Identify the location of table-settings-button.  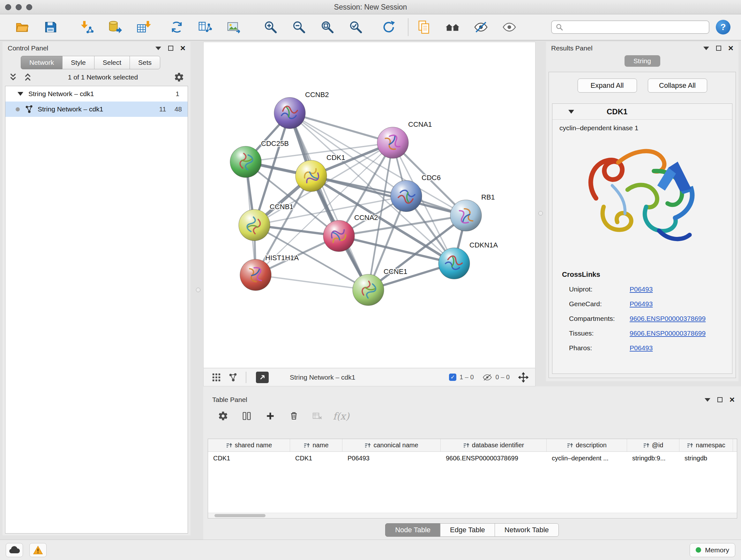
(223, 416).